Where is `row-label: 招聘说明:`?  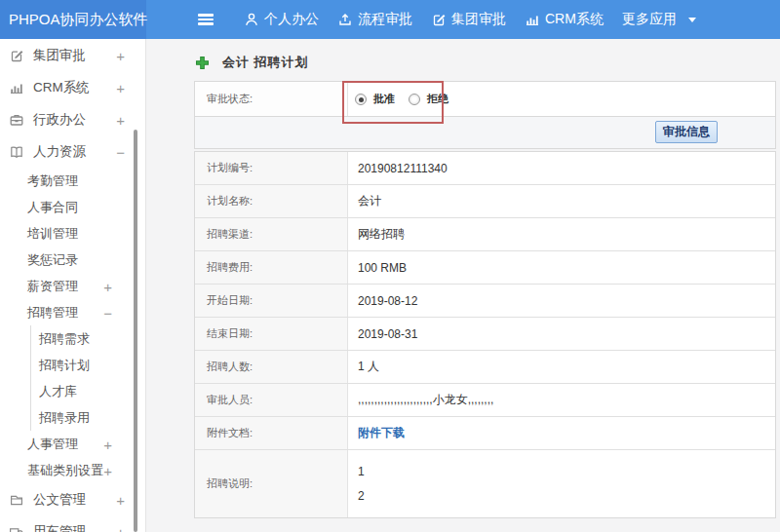 row-label: 招聘说明: is located at coordinates (271, 483).